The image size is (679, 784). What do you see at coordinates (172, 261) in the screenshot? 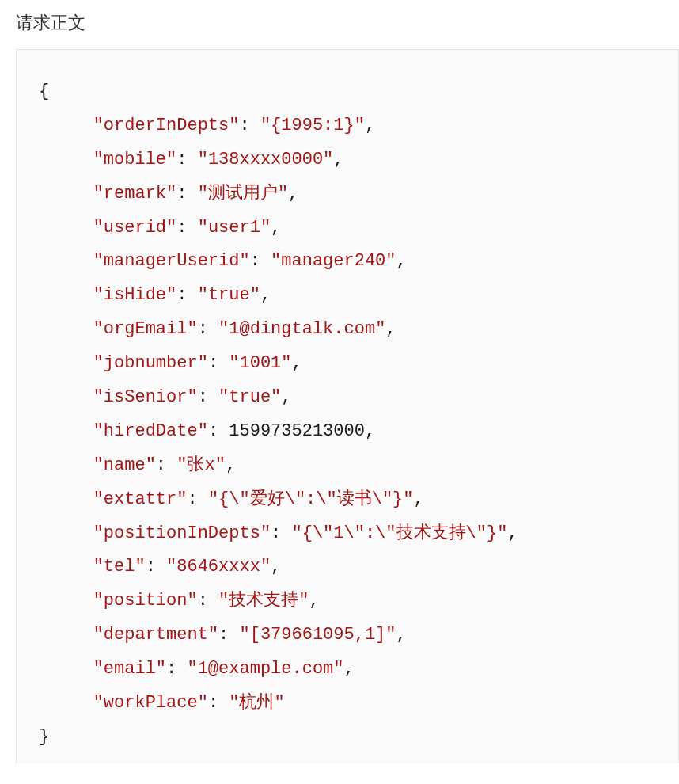
I see `json-key: managerUserid` at bounding box center [172, 261].